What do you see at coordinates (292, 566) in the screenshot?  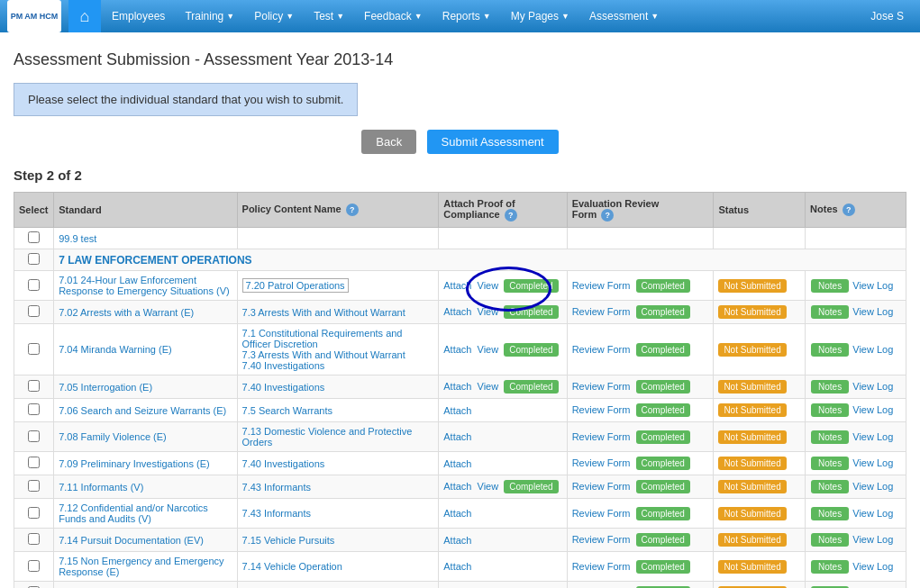 I see `policy-link: 7.14 Vehicle Operation` at bounding box center [292, 566].